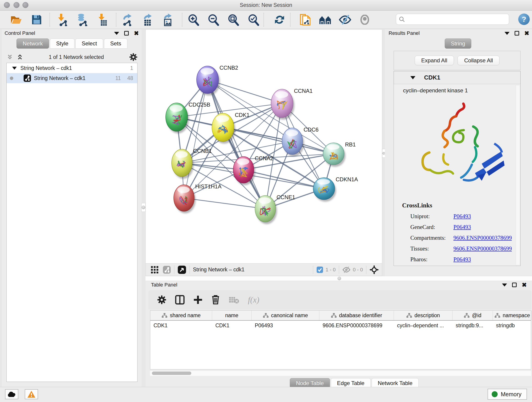  What do you see at coordinates (198, 300) in the screenshot?
I see `add-column-icon` at bounding box center [198, 300].